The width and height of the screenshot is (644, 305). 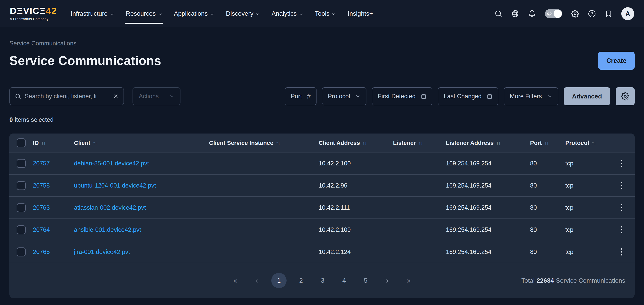 What do you see at coordinates (102, 252) in the screenshot?
I see `row-client-link: jira-001.device42.pvt` at bounding box center [102, 252].